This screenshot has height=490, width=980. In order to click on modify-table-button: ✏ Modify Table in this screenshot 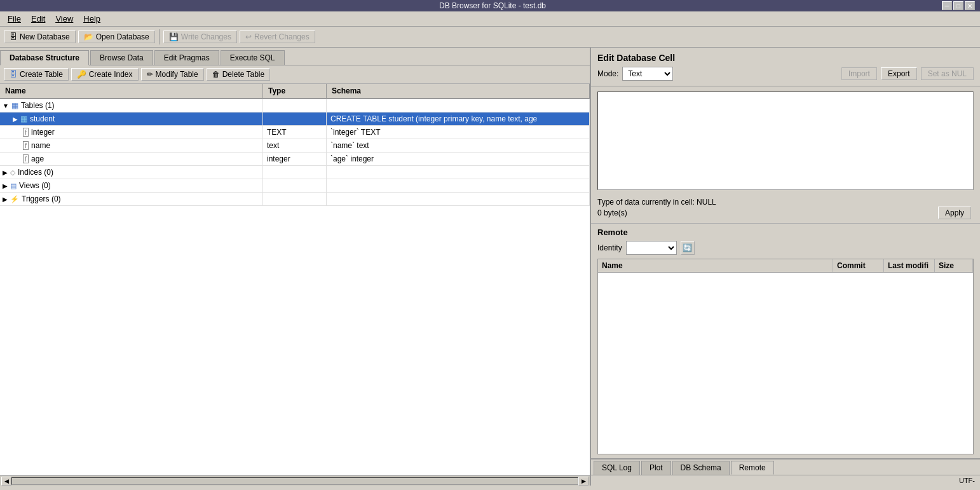, I will do `click(173, 74)`.